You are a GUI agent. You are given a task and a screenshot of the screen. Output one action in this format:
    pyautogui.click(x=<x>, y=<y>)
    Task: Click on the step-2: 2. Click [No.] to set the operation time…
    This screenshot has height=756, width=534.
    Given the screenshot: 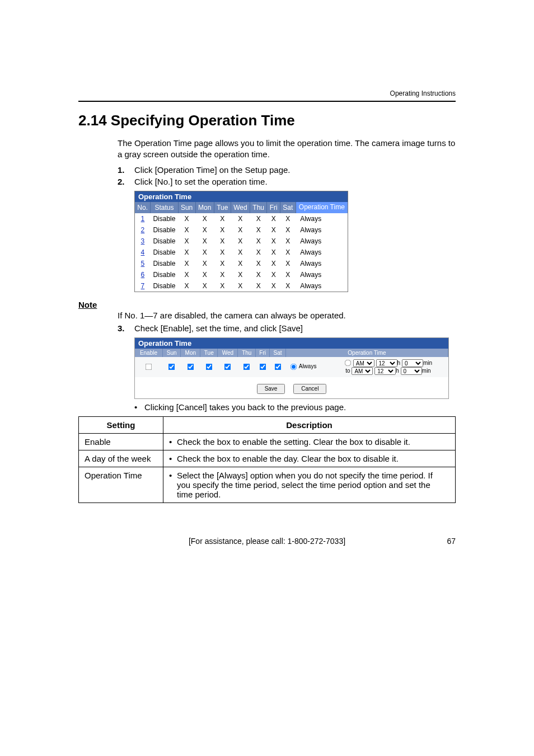 What is the action you would take?
    pyautogui.click(x=287, y=181)
    